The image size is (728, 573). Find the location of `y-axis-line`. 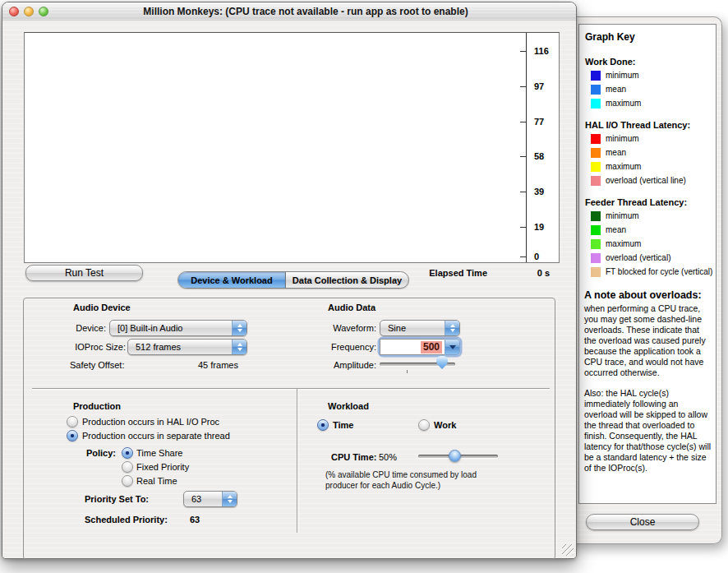

y-axis-line is located at coordinates (526, 148).